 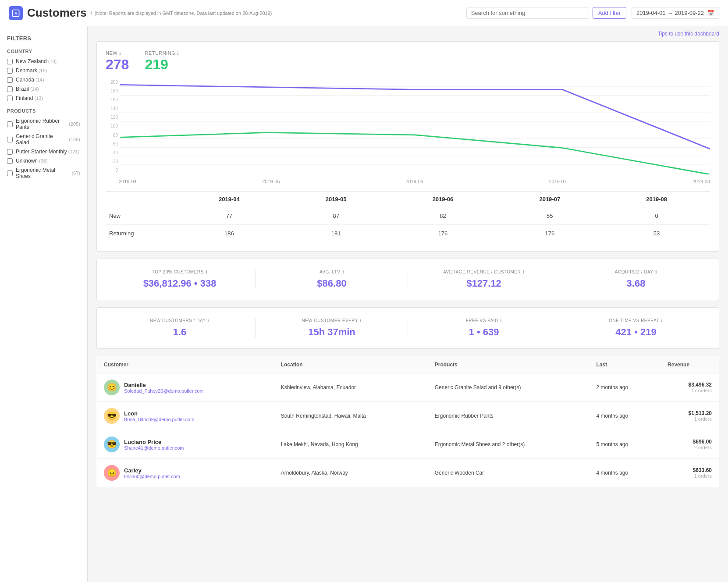 I want to click on customer-cell: 😎 Luciano Price Shane41@demo.putler.com, so click(x=185, y=444).